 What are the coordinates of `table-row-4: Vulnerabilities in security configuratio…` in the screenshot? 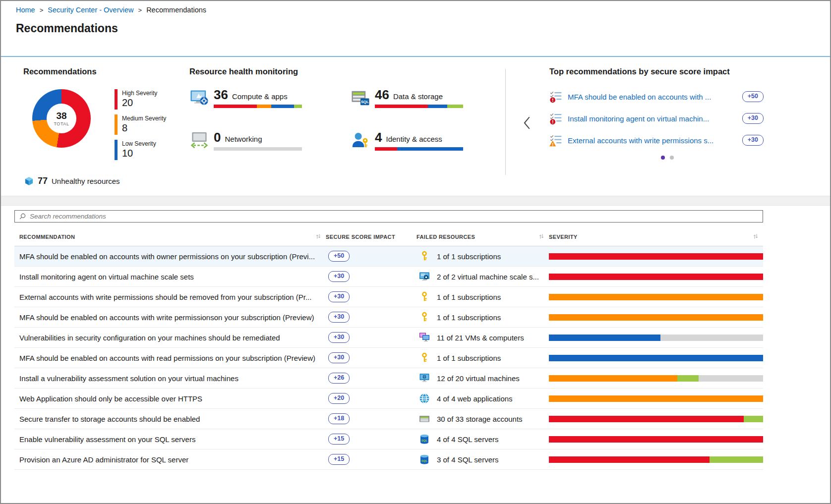 It's located at (389, 338).